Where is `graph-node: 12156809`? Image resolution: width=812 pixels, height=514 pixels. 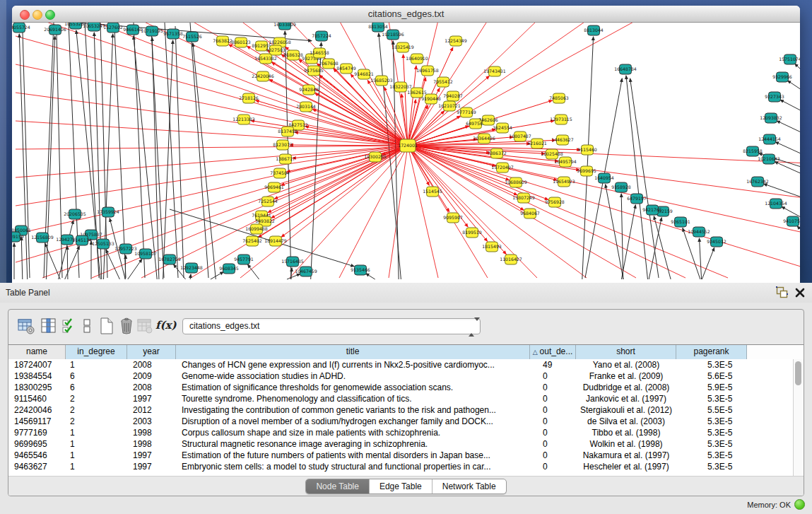
graph-node: 12156809 is located at coordinates (42, 238).